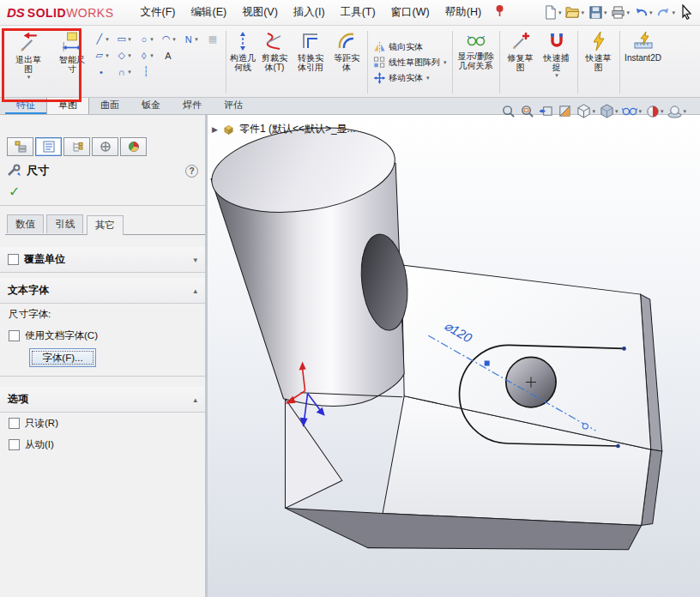 The width and height of the screenshot is (700, 597). What do you see at coordinates (146, 72) in the screenshot?
I see `sketch-tool-centerline: ┆` at bounding box center [146, 72].